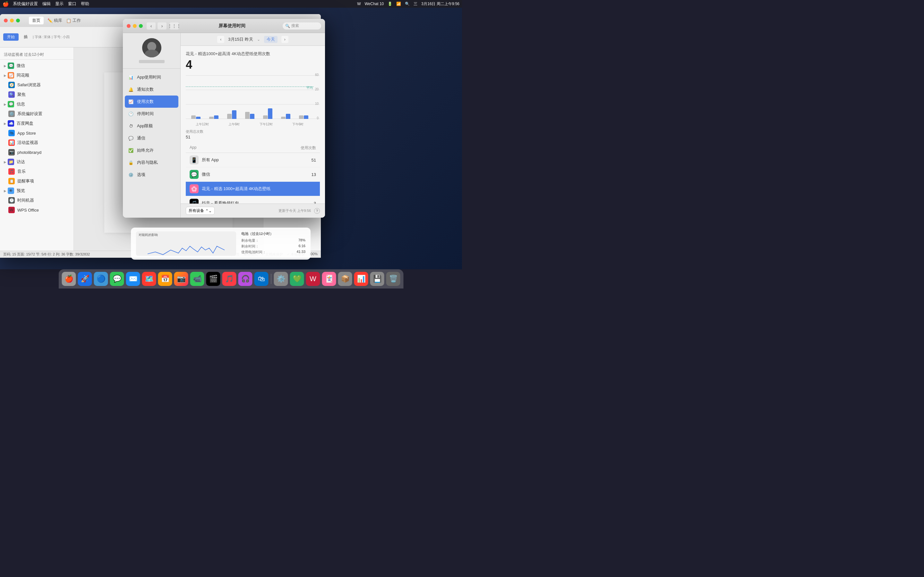  What do you see at coordinates (36, 21) in the screenshot?
I see `wps-tab-home: 首页` at bounding box center [36, 21].